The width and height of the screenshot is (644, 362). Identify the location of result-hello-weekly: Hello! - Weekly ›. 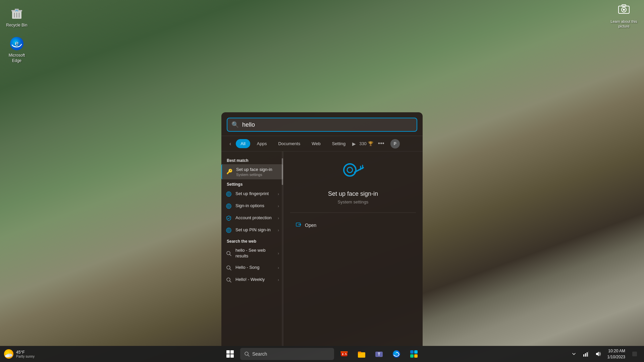
(252, 280).